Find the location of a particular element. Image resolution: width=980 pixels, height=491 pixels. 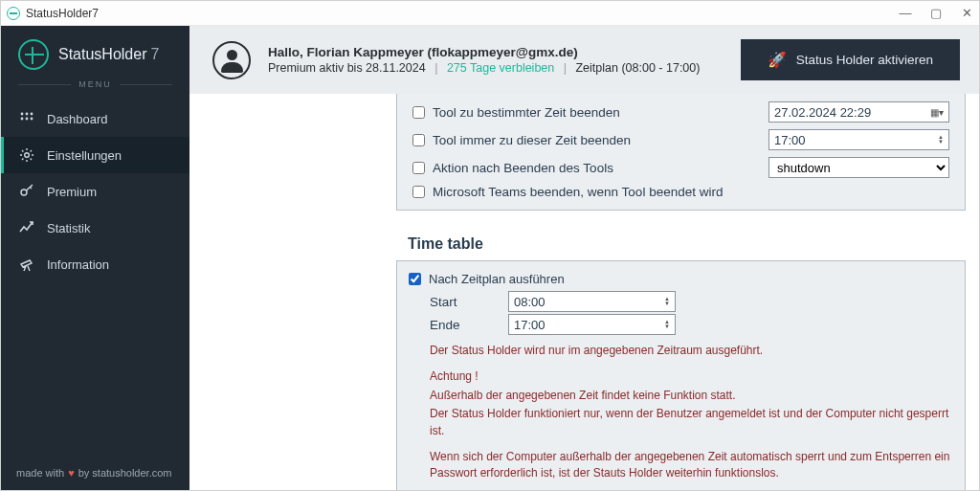

sidebar-item-information: Information is located at coordinates (96, 264).